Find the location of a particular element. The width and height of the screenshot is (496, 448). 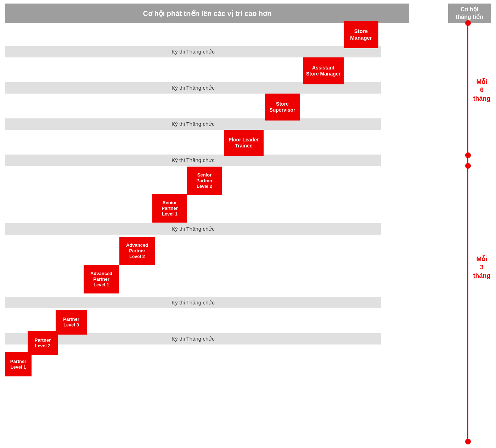

pos-partner-level1: PartnerLevel 1 is located at coordinates (18, 364).